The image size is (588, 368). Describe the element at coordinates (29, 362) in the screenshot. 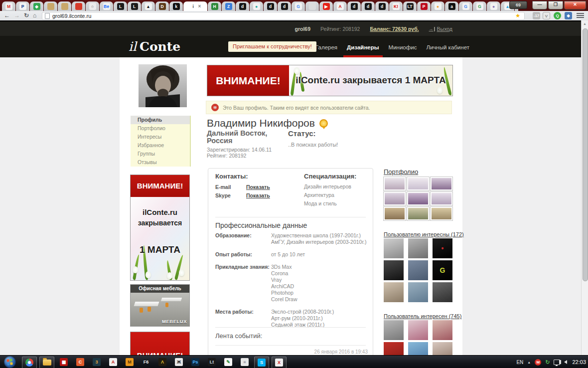

I see `taskbar-chrome` at that location.